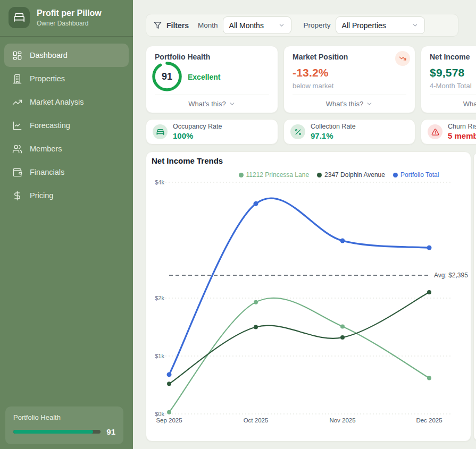  I want to click on dashboard-grid-icon, so click(17, 55).